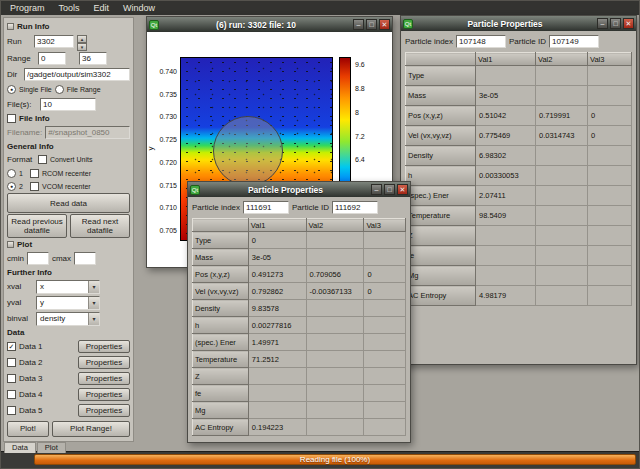 Image resolution: width=640 pixels, height=469 pixels. What do you see at coordinates (12, 186) in the screenshot?
I see `format-2-radio: ●` at bounding box center [12, 186].